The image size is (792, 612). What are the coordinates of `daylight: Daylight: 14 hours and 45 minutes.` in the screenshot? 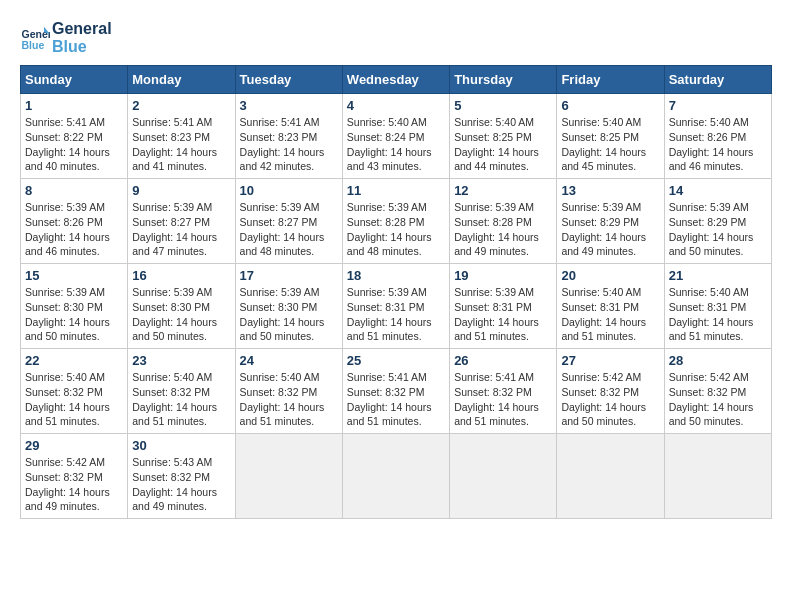 It's located at (604, 160).